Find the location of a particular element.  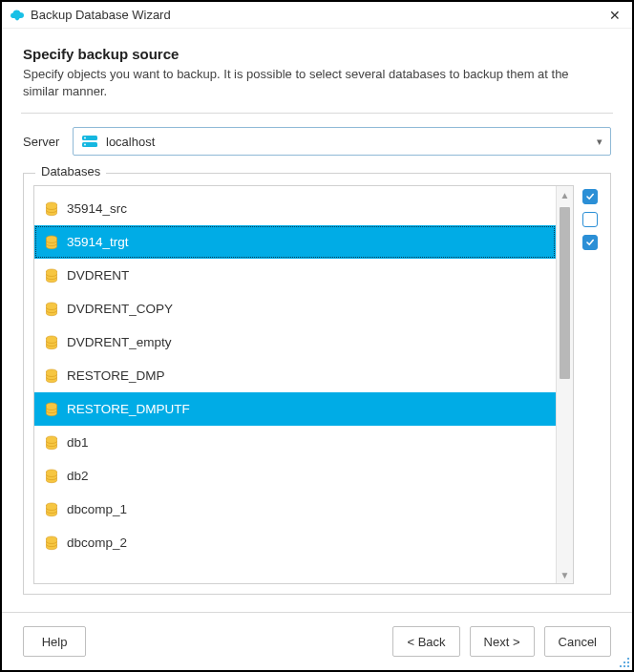

chevron-down-icon: ▾ is located at coordinates (600, 141).